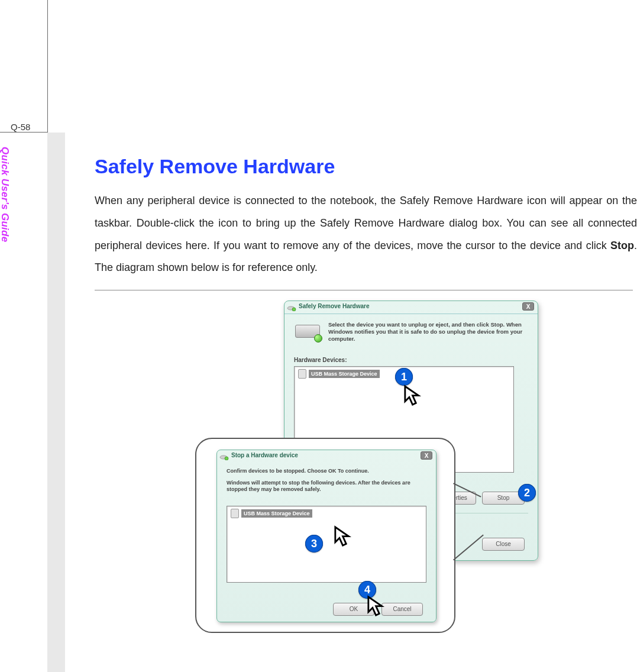 This screenshot has height=672, width=637. Describe the element at coordinates (364, 290) in the screenshot. I see `content-separator` at that location.